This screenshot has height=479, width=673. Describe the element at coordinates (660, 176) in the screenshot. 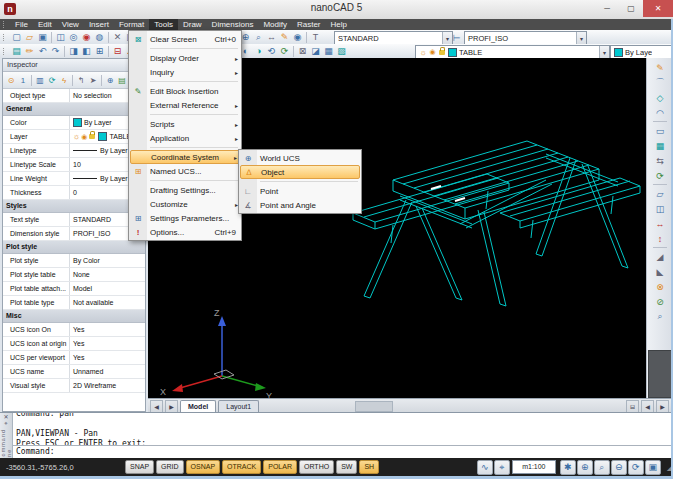

I see `rotate-tool-icon: ⟳` at that location.